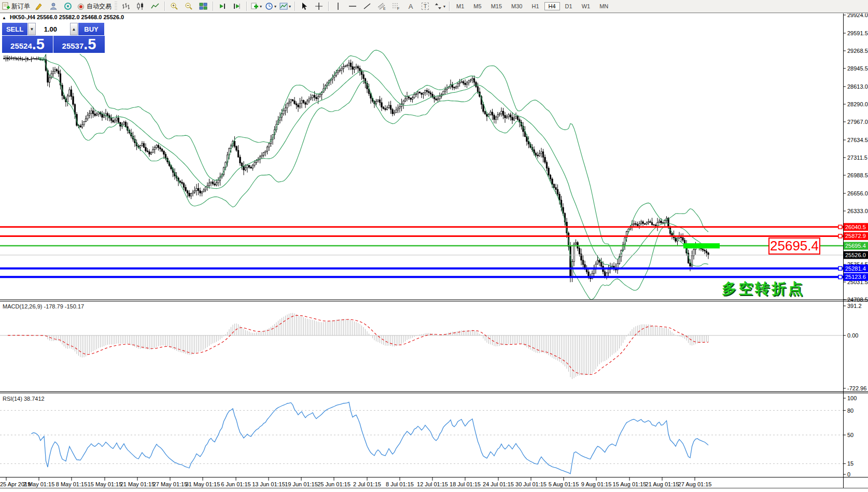 This screenshot has height=492, width=868. I want to click on zoom-in-button, so click(174, 6).